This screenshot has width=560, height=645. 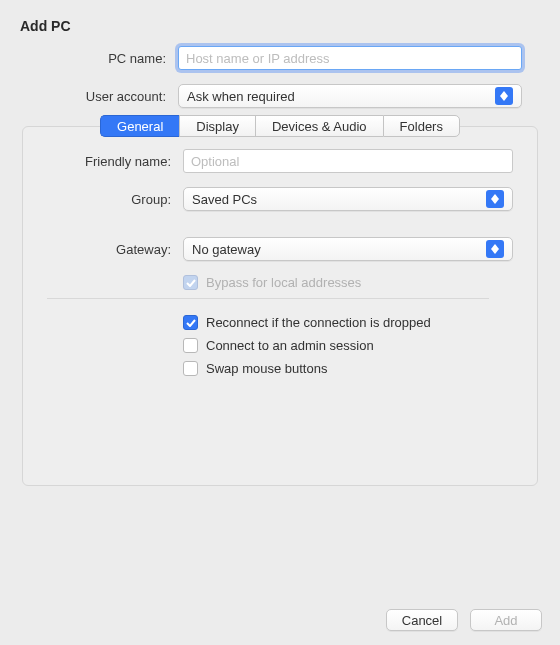 What do you see at coordinates (266, 368) in the screenshot?
I see `swap-label: Swap mouse buttons` at bounding box center [266, 368].